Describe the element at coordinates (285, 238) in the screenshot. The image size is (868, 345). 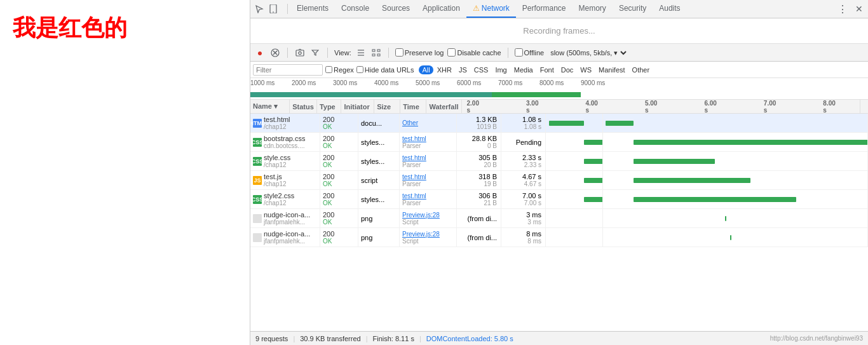
I see `td-name-6: nudge-icon-a...jfanfpmalehk...` at that location.